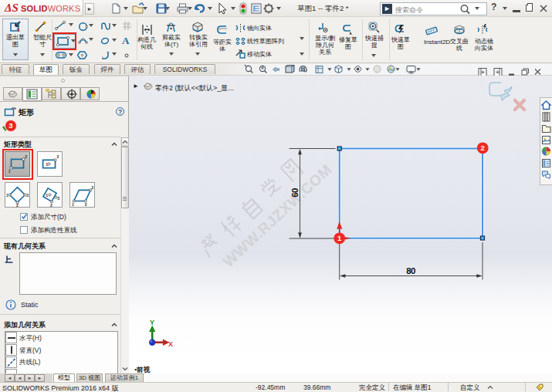  I want to click on svg-text: 60, so click(295, 193).